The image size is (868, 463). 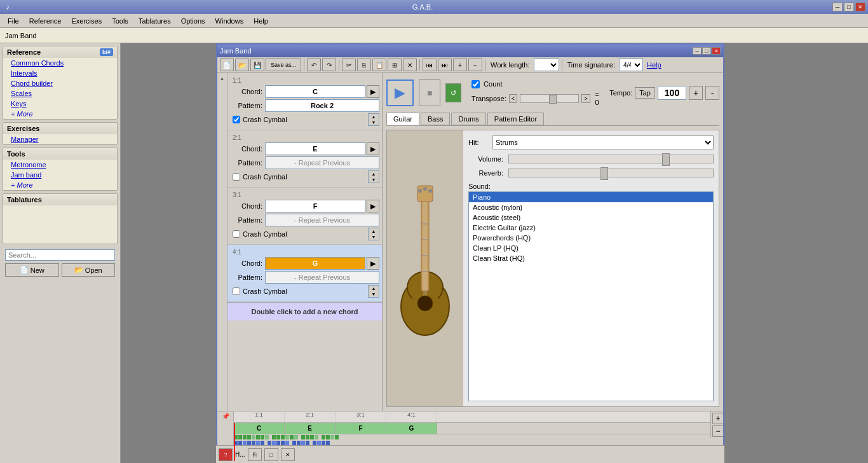 I want to click on bflat-button: b/#, so click(x=107, y=52).